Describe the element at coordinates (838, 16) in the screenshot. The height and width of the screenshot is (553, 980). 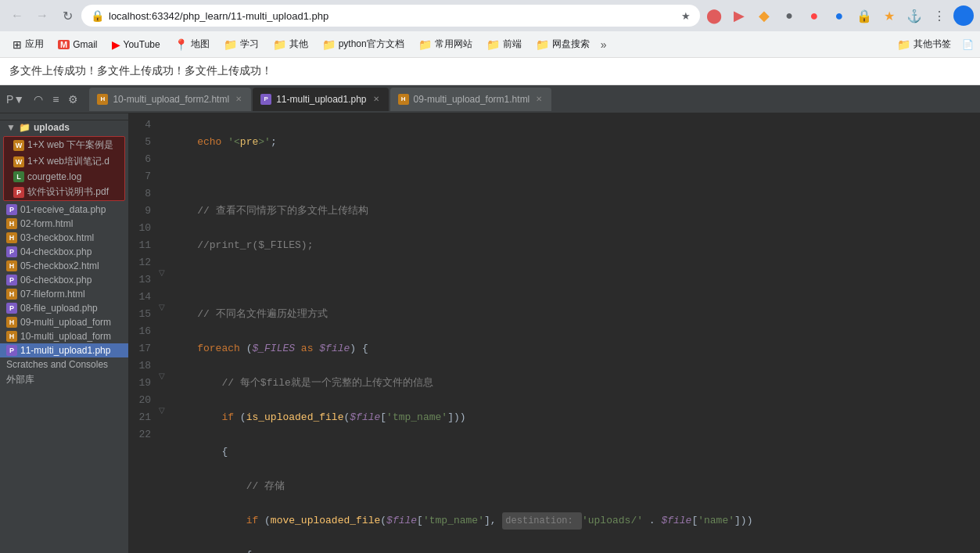
I see `browser-nav-right: ⬤ ▶ ◆ ● ● ● 🔒 ★ ⚓ ⋮` at that location.